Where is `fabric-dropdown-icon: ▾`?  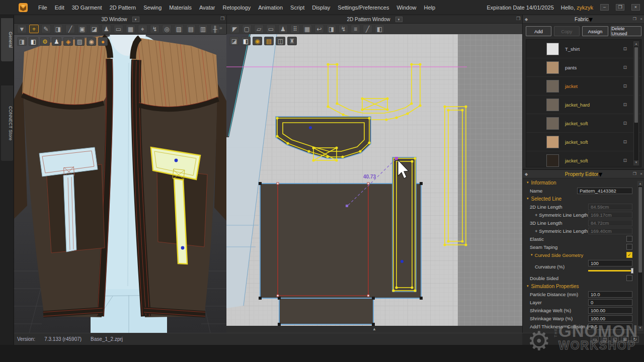 fabric-dropdown-icon: ▾ is located at coordinates (591, 19).